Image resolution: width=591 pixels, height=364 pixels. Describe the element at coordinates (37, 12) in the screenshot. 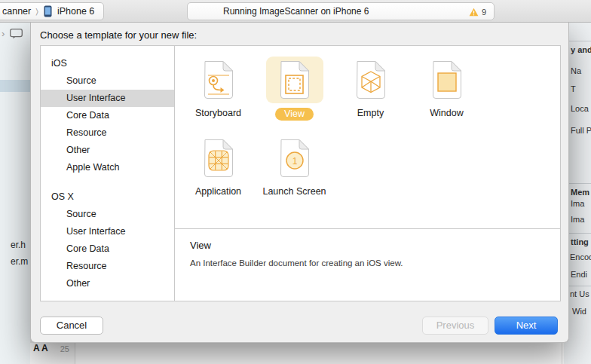

I see `chevron-right-icon: 〉` at that location.